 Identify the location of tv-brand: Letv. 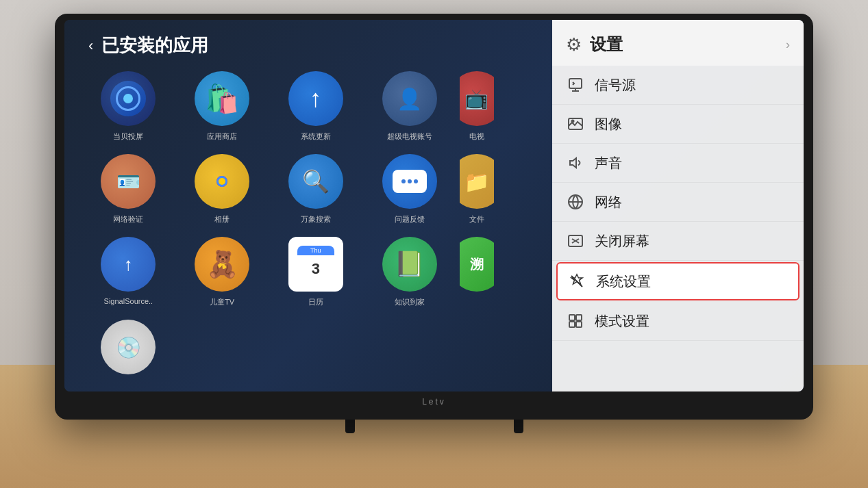
(434, 402).